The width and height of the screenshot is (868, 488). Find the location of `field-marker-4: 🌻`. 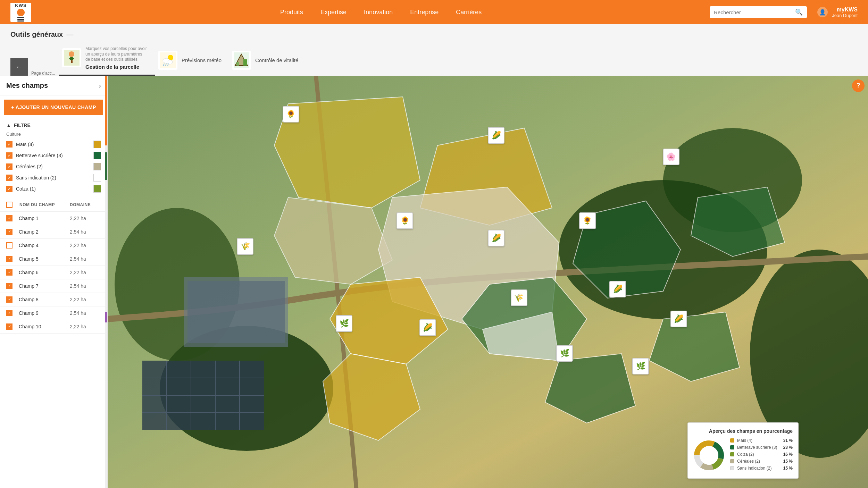

field-marker-4: 🌻 is located at coordinates (405, 221).